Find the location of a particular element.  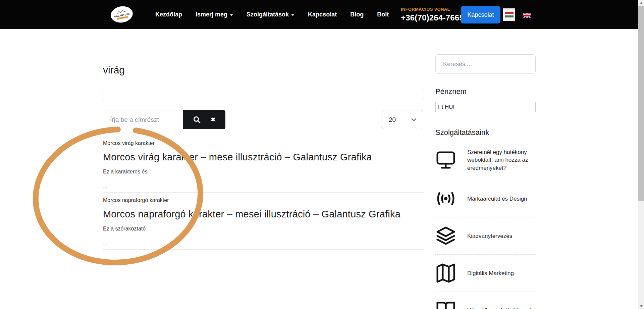

result-title-link: Morcos napraforgó karakter – mesei illus… is located at coordinates (264, 214).